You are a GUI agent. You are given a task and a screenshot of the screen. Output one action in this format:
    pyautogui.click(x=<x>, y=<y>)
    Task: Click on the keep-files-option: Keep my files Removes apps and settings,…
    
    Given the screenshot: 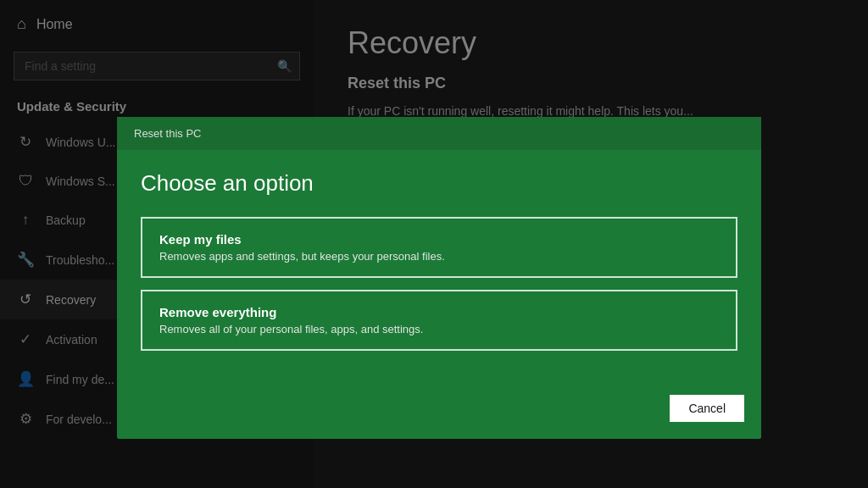 What is the action you would take?
    pyautogui.click(x=439, y=247)
    